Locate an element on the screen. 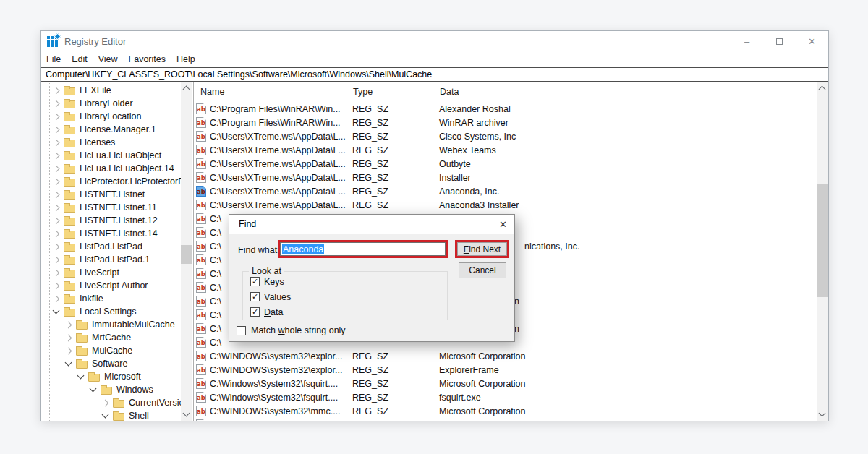 This screenshot has height=454, width=868. tree-item-mrtcache: MrtCache is located at coordinates (111, 338).